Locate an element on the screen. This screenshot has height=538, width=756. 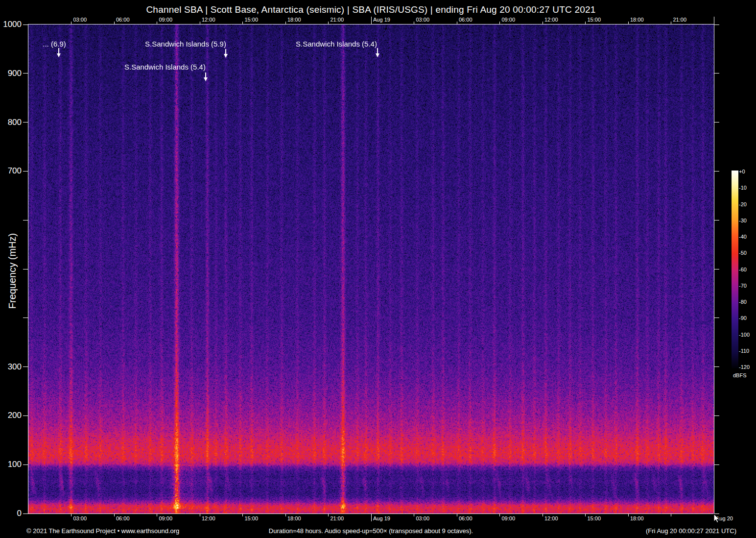
colorbar-label: -20 is located at coordinates (743, 204).